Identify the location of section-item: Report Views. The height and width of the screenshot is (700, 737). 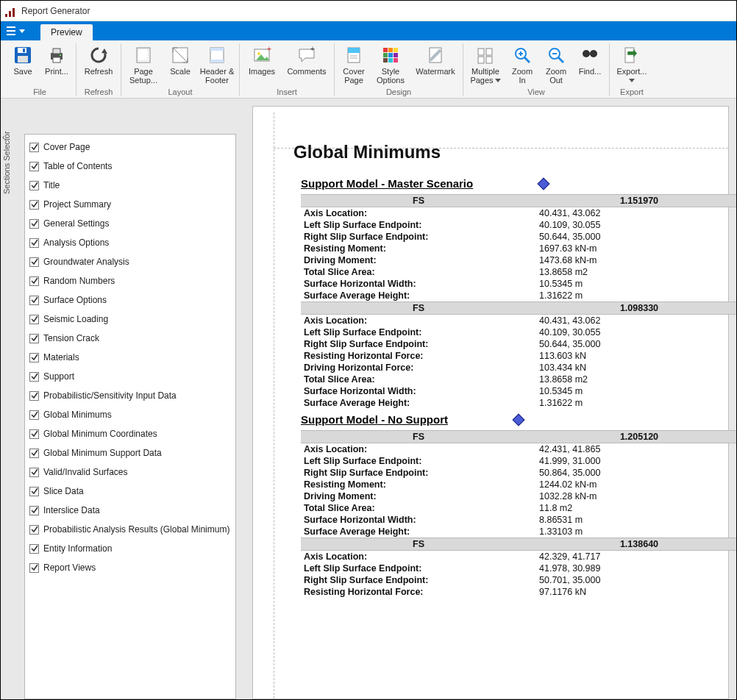
(130, 568).